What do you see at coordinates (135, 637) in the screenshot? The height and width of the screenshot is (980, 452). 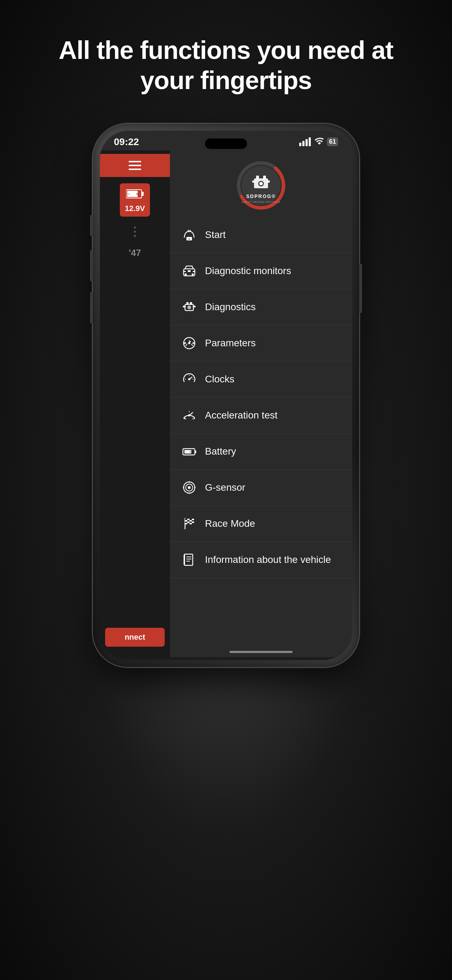 I see `connect-button: nnect` at bounding box center [135, 637].